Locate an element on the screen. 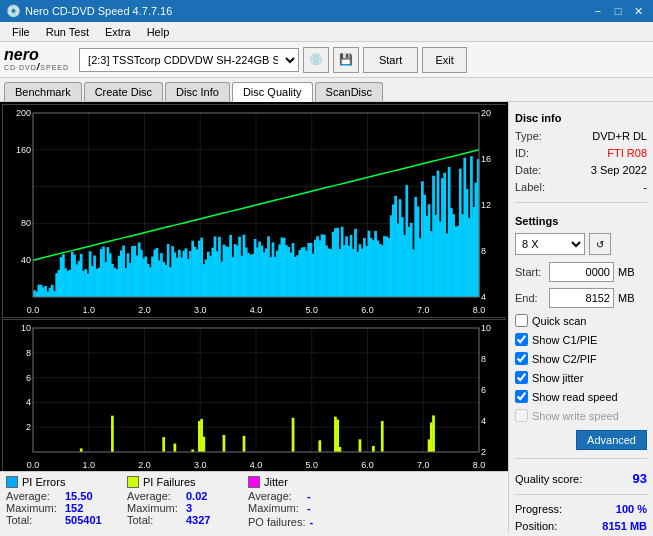 Image resolution: width=653 pixels, height=536 pixels. pi-failures-avg-value: 0.02 is located at coordinates (211, 496).